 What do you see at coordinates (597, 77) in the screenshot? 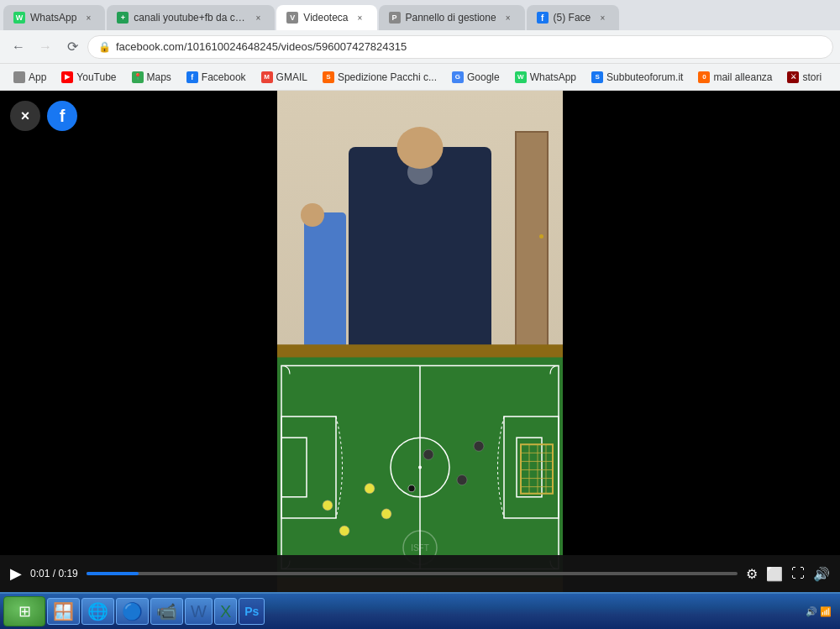
I see `subbuteo-favicon: S` at bounding box center [597, 77].